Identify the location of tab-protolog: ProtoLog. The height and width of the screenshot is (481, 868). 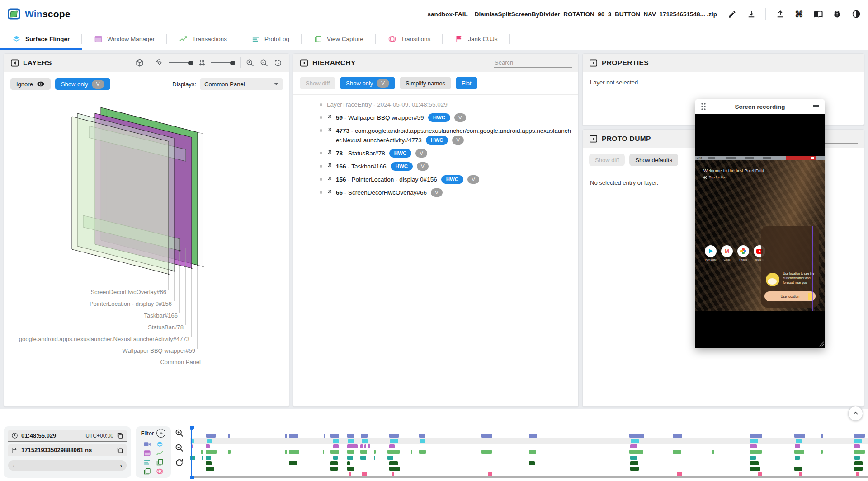
(270, 39).